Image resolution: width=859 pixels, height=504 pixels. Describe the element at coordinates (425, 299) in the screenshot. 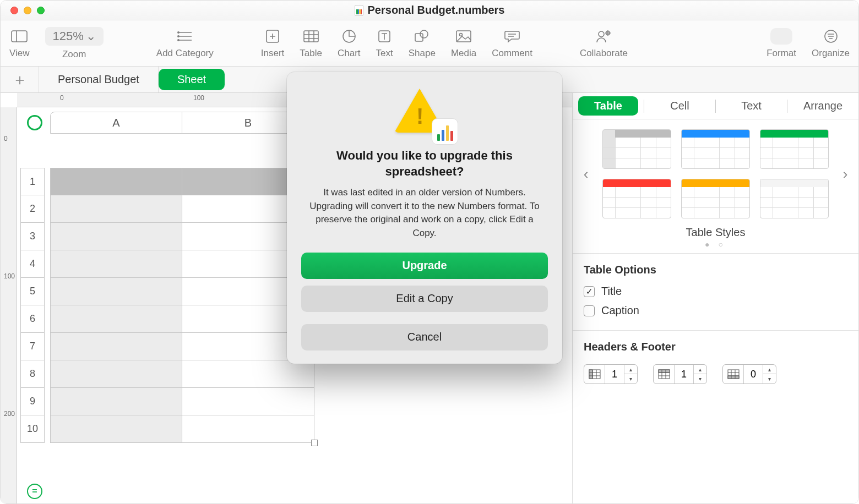

I see `edit-copy-button: Edit a Copy` at that location.